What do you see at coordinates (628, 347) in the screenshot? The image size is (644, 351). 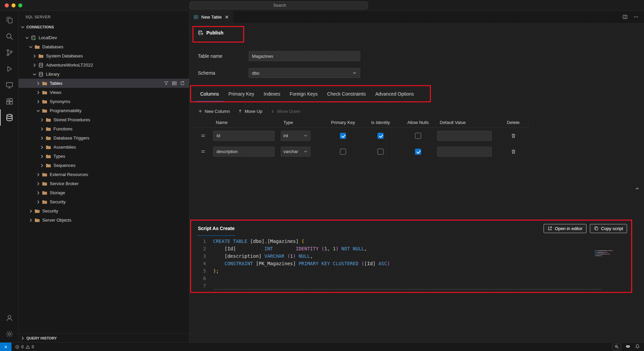 I see `copilot-icon` at bounding box center [628, 347].